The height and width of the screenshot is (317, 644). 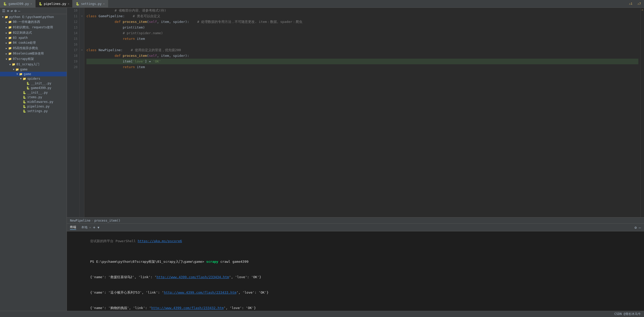 I want to click on tree-label-settings: settings.py, so click(x=38, y=111).